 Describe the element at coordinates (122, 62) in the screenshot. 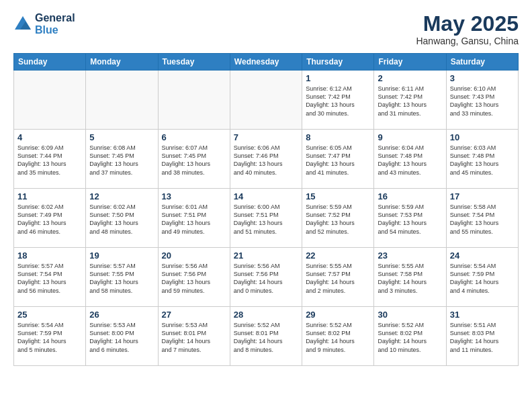

I see `col-monday: Monday` at that location.